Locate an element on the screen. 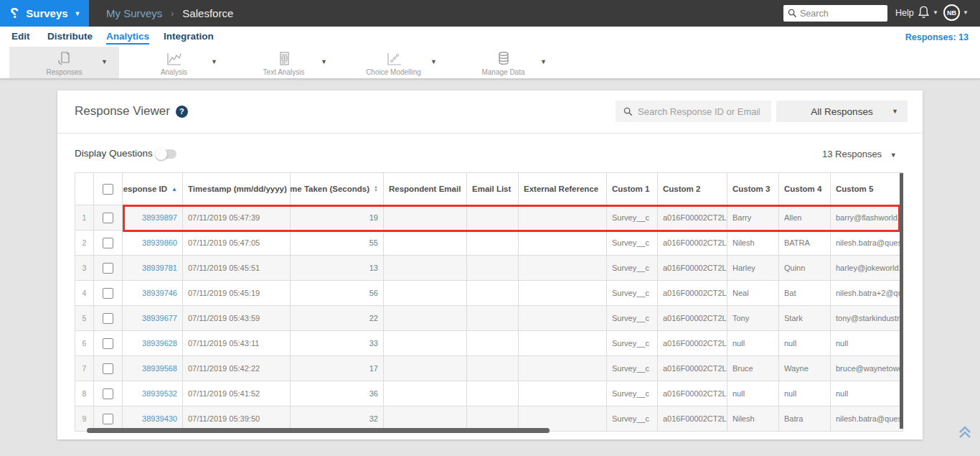 The height and width of the screenshot is (456, 980). vertical-scrollbar is located at coordinates (901, 301).